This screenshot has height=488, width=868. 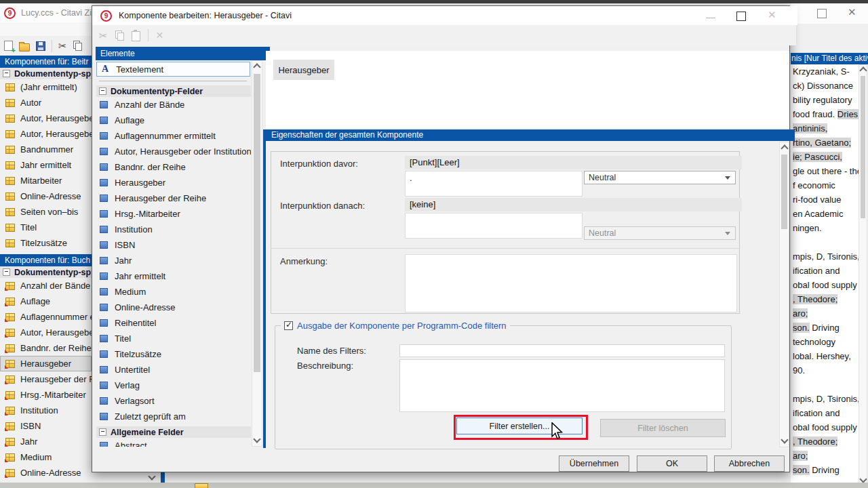 I want to click on component-list-item: Institution, so click(x=46, y=411).